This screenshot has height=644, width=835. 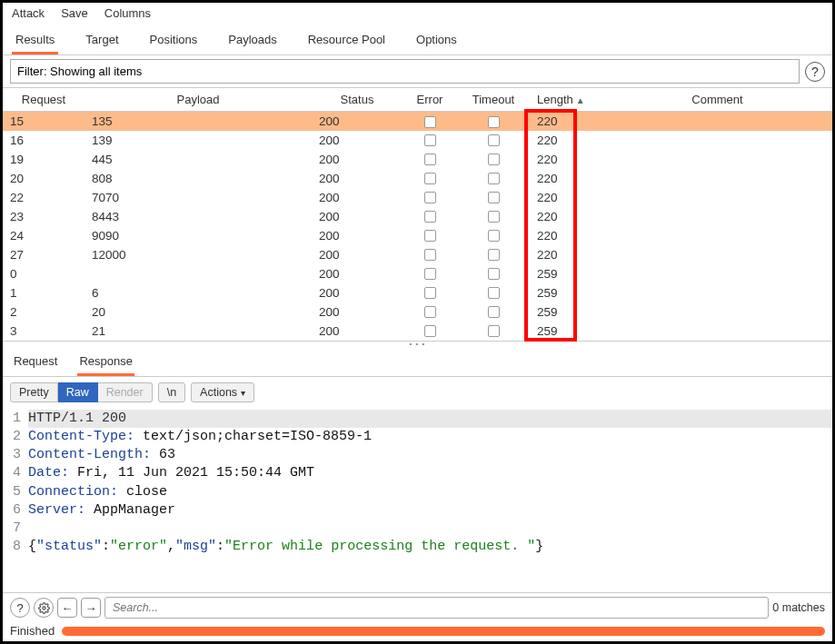 What do you see at coordinates (418, 362) in the screenshot?
I see `message-tabs: Request Response` at bounding box center [418, 362].